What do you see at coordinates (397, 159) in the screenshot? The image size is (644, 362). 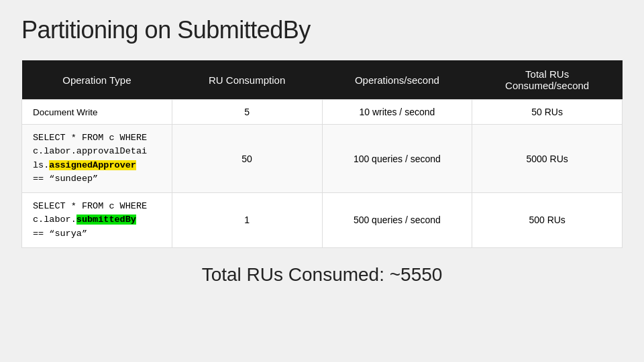 I see `ops-cell: 100 queries / second` at bounding box center [397, 159].